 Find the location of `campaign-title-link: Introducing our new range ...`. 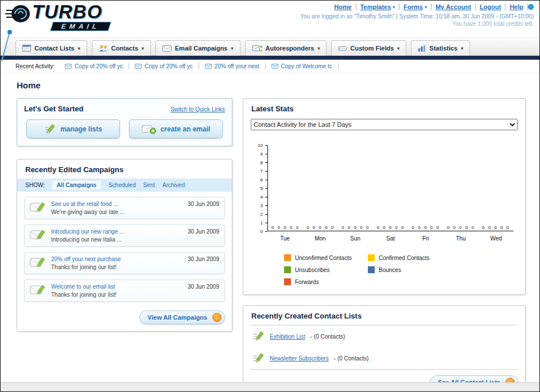

campaign-title-link: Introducing our new range ... is located at coordinates (117, 232).